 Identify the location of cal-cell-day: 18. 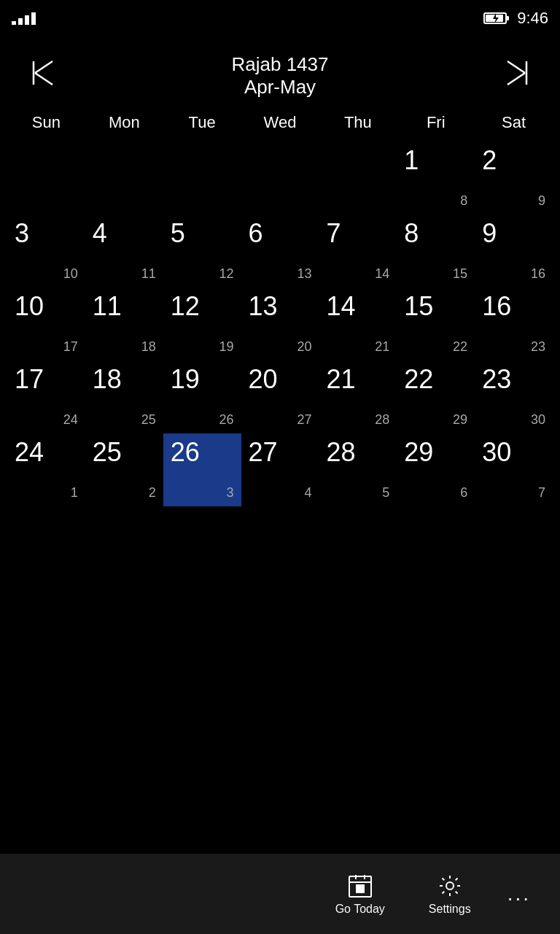
(436, 178).